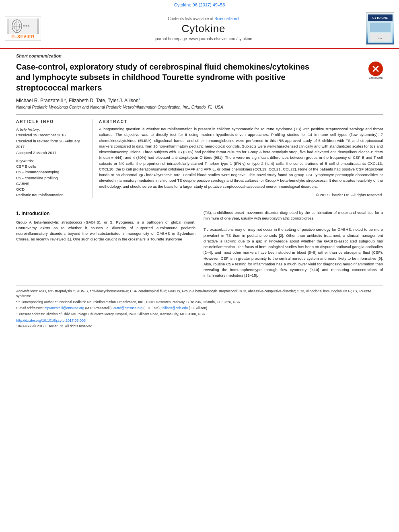  I want to click on keyword-4: GABHS, so click(51, 184).